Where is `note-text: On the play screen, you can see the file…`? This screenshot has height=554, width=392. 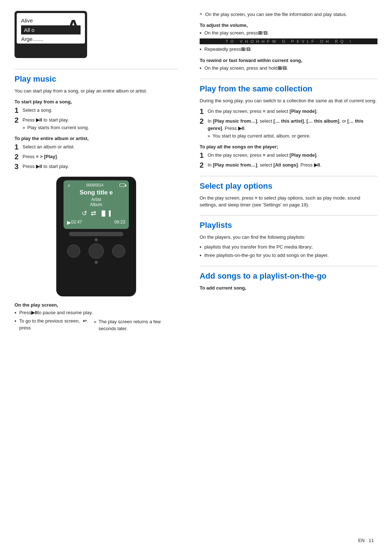 note-text: On the play screen, you can see the file… is located at coordinates (276, 15).